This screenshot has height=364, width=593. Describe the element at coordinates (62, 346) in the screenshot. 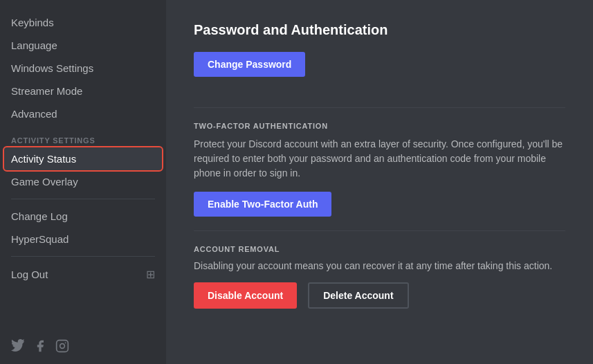

I see `instagram-icon` at that location.